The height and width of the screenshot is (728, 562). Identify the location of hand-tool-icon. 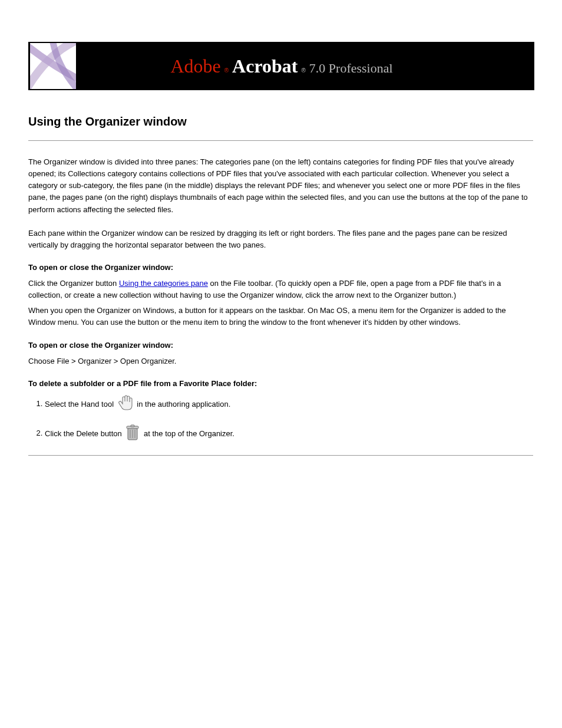
(125, 404).